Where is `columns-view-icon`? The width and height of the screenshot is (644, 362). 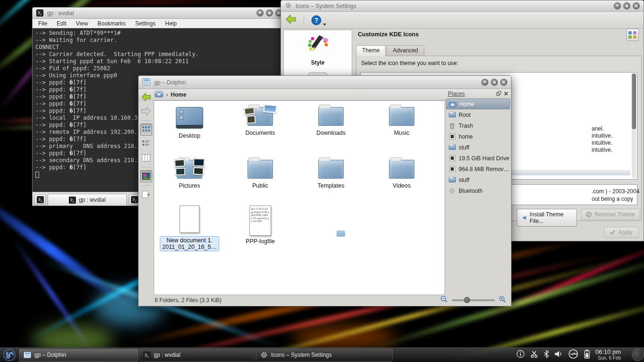 columns-view-icon is located at coordinates (146, 158).